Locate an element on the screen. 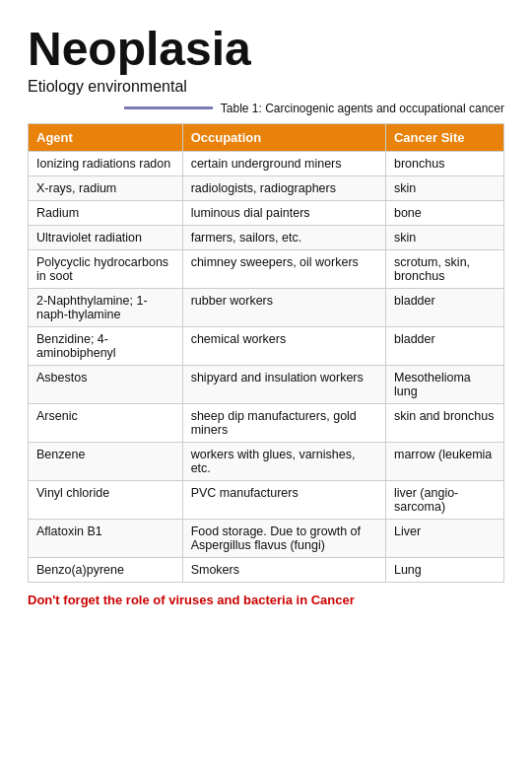  cell-r2-c0: Radium is located at coordinates (106, 213).